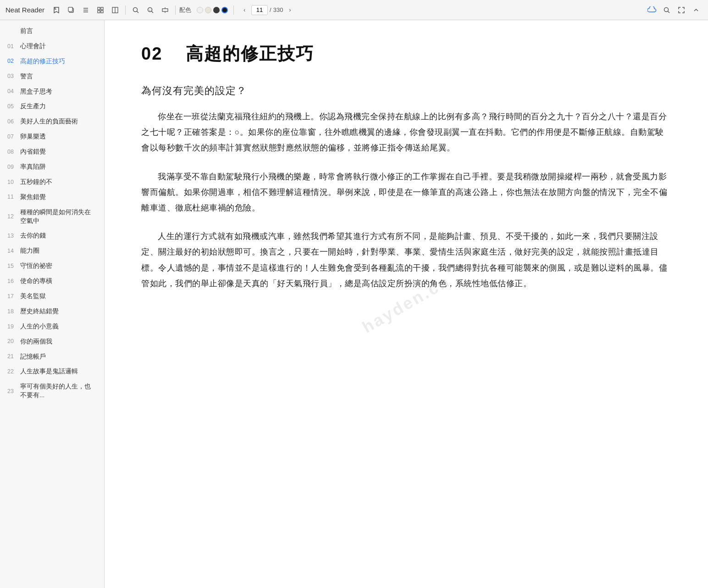 This screenshot has height=588, width=708. I want to click on toc-item-num: 08, so click(14, 152).